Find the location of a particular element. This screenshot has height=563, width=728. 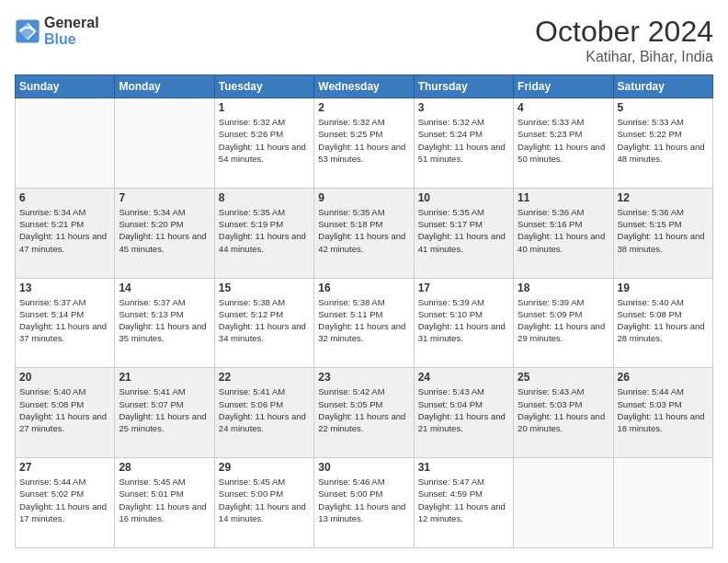

day-info: Sunrise: 5:37 AMSunset: 5:14 PMDaylight:… is located at coordinates (64, 320).